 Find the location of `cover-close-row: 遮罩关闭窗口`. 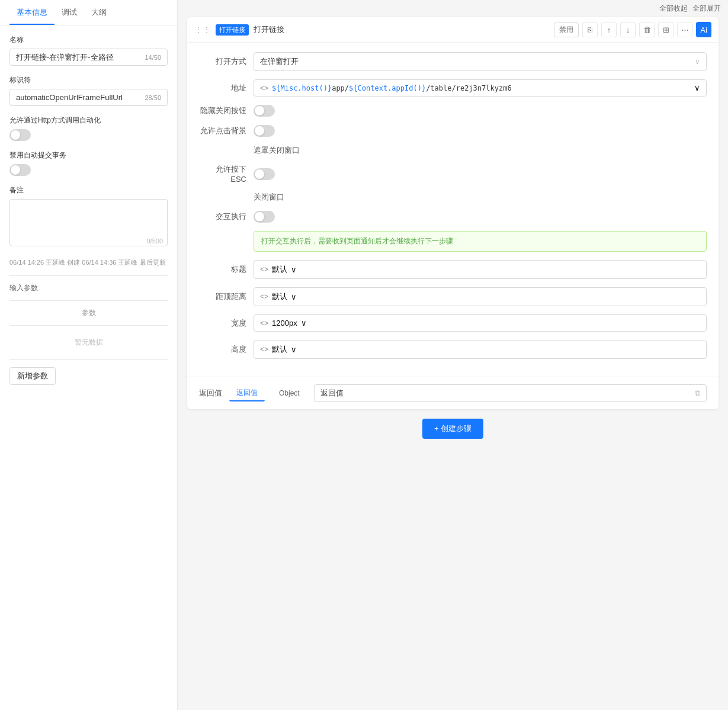

cover-close-row: 遮罩关闭窗口 is located at coordinates (480, 150).